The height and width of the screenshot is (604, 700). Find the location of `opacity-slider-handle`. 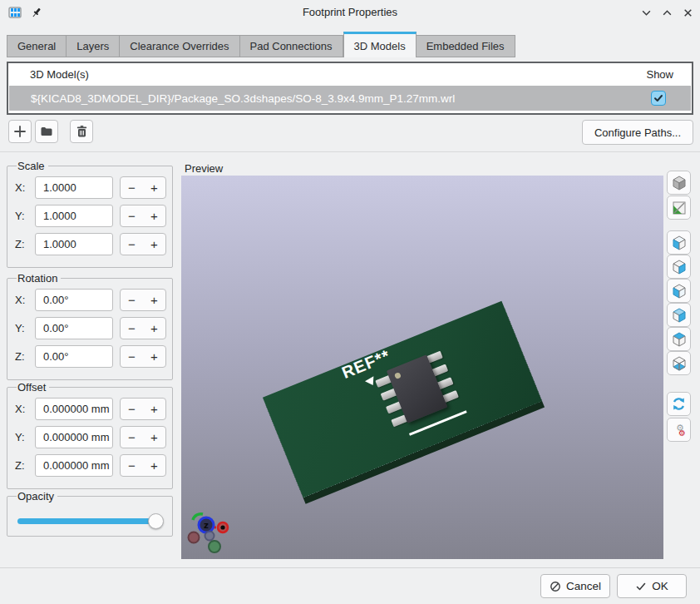

opacity-slider-handle is located at coordinates (156, 521).